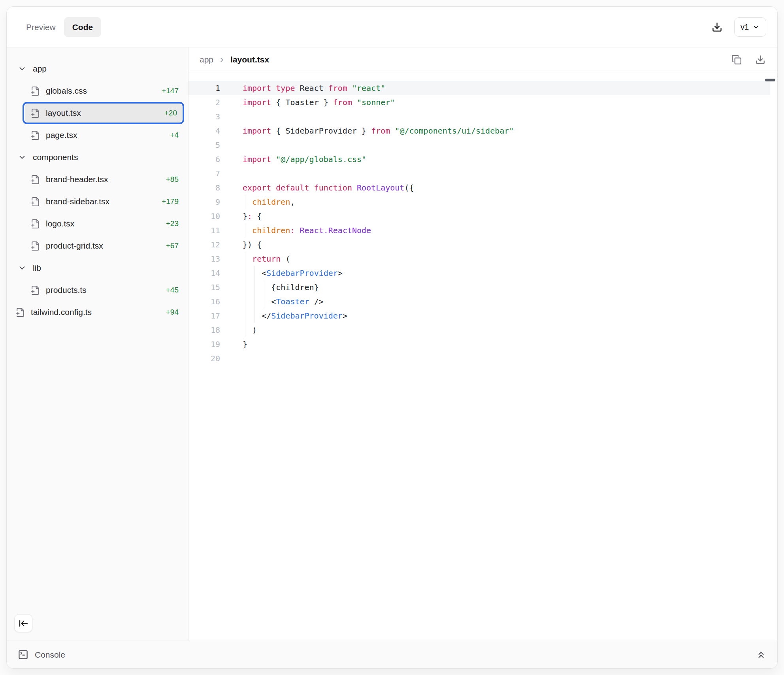 This screenshot has width=784, height=675. I want to click on code-line-text: export default function RootLayout({, so click(328, 188).